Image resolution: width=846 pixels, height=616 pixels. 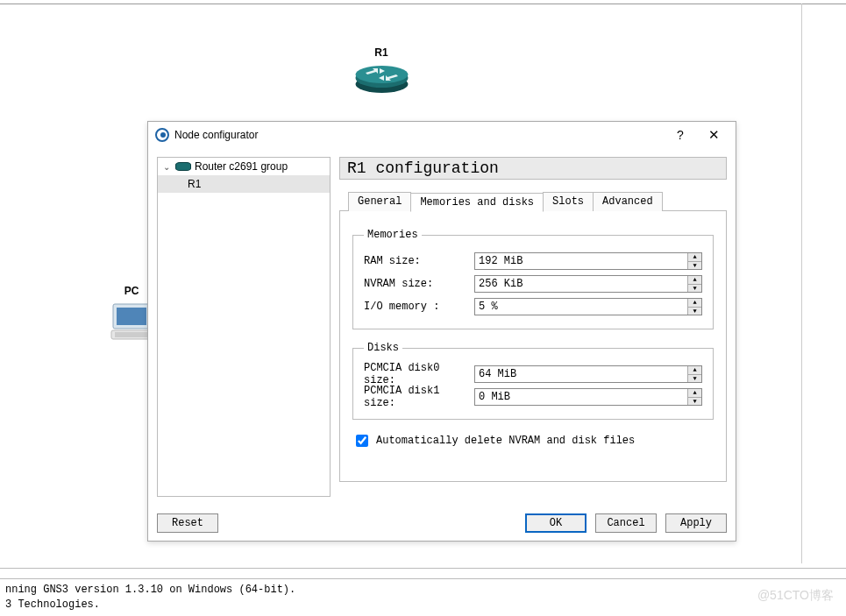 What do you see at coordinates (533, 441) in the screenshot?
I see `auto-delete-row: Automatically delete NVRAM and disk file…` at bounding box center [533, 441].